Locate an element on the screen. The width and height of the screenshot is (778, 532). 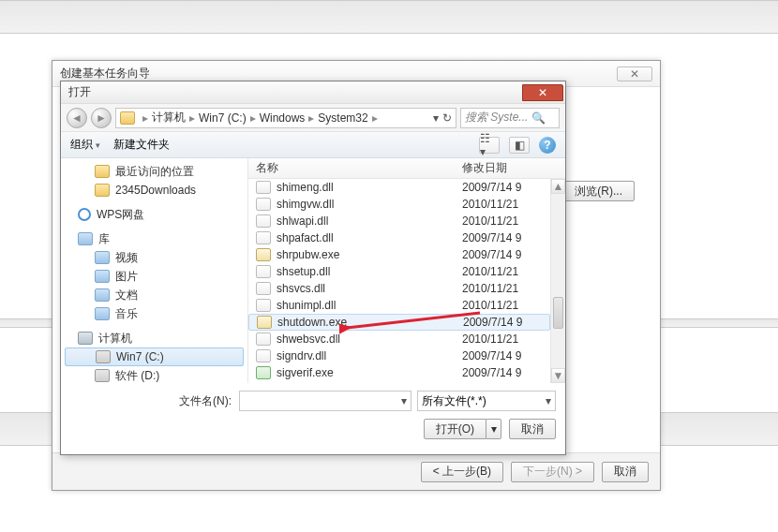
open-button: 打开(O) ▾ is located at coordinates (463, 429).